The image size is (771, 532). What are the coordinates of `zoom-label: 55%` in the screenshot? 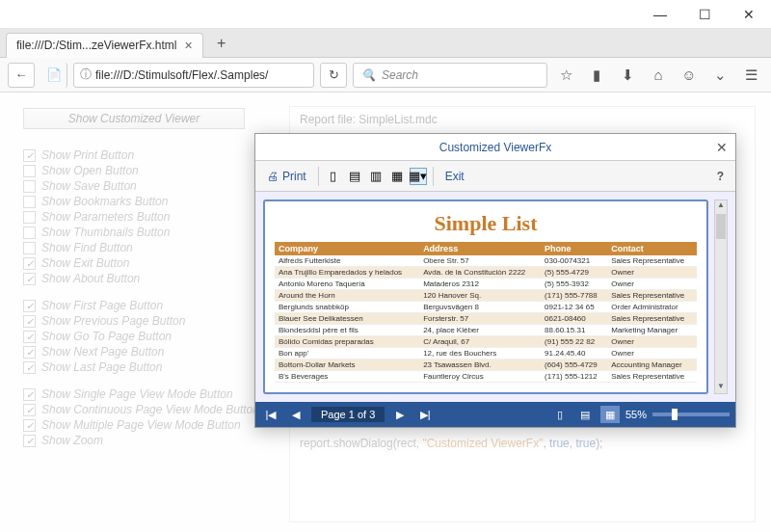 It's located at (636, 414).